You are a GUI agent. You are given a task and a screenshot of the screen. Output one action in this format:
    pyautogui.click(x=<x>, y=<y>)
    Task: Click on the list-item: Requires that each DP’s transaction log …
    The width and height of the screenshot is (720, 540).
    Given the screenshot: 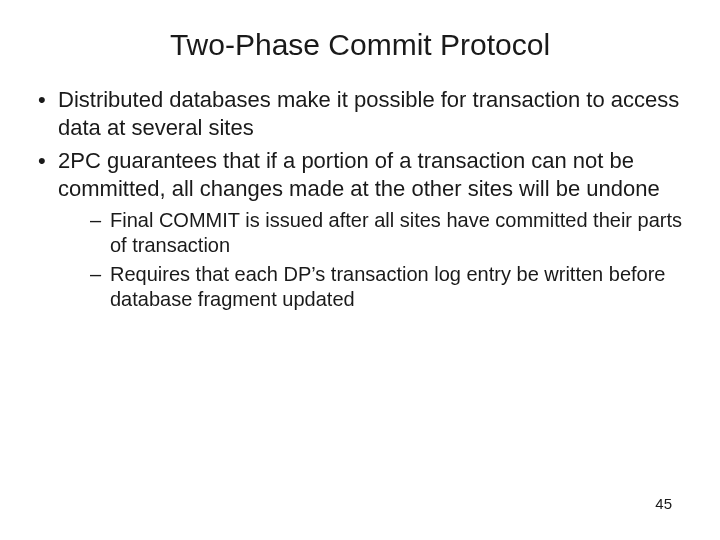 What is the action you would take?
    pyautogui.click(x=388, y=287)
    